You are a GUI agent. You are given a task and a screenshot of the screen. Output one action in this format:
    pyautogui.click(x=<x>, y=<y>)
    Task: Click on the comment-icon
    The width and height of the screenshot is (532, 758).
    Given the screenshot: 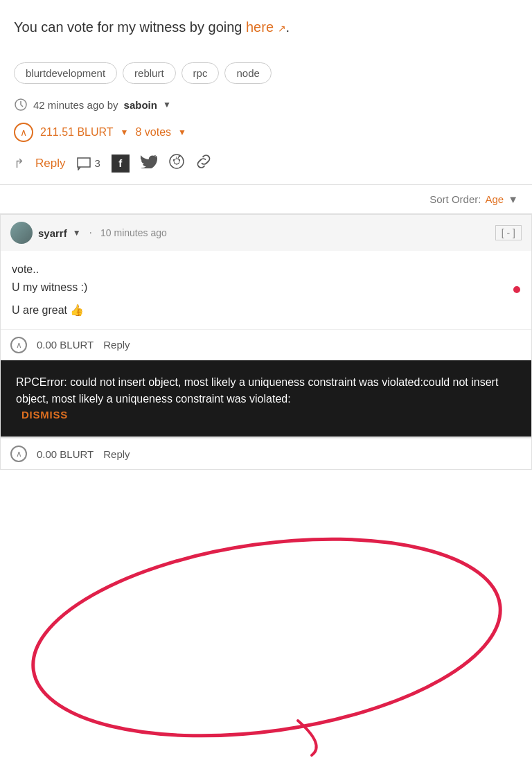 What is the action you would take?
    pyautogui.click(x=84, y=164)
    